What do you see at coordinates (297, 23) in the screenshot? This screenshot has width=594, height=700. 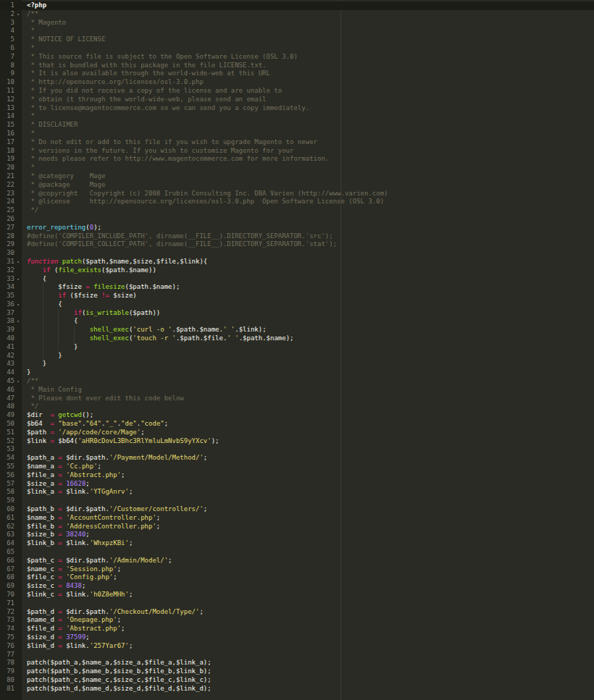 I see `code-line: 3 * Magento` at bounding box center [297, 23].